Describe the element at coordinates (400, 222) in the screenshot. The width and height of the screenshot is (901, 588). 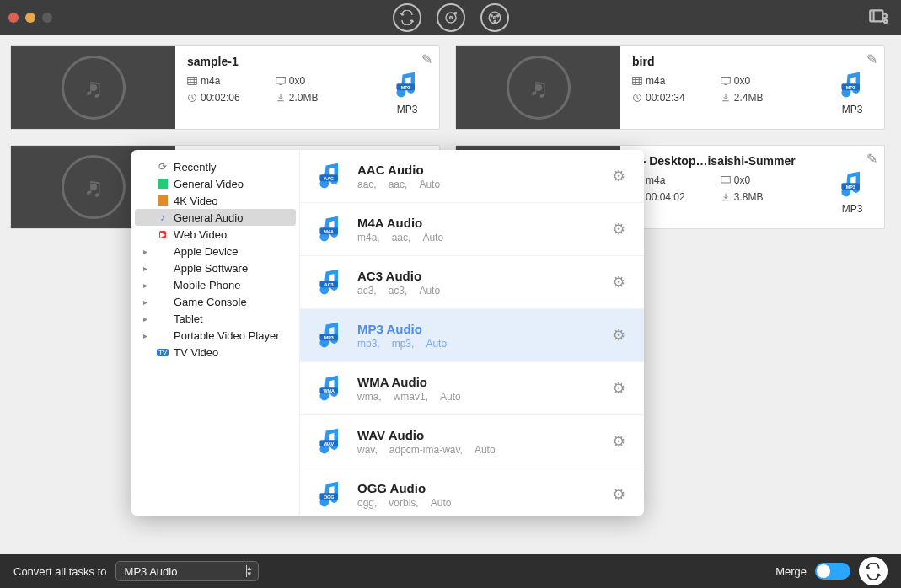
I see `format-title: M4A Audio` at that location.